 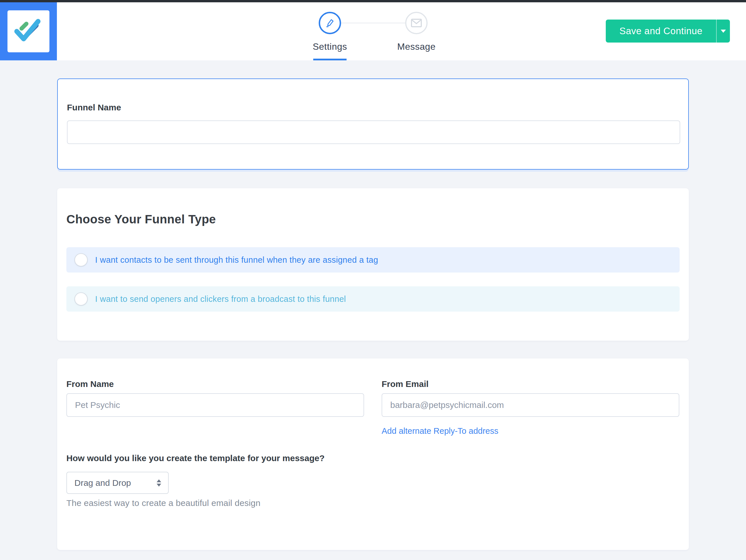 I want to click on from-email-input, so click(x=530, y=405).